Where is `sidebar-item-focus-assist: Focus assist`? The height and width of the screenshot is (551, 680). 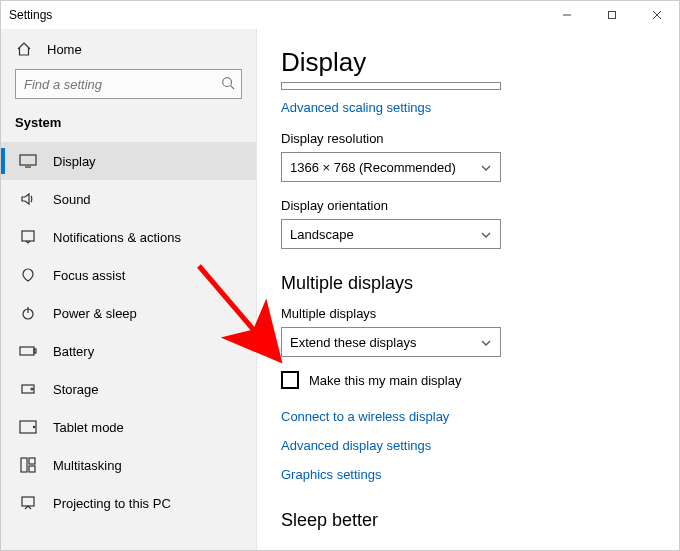
sidebar-item-focus-assist: Focus assist is located at coordinates (128, 275).